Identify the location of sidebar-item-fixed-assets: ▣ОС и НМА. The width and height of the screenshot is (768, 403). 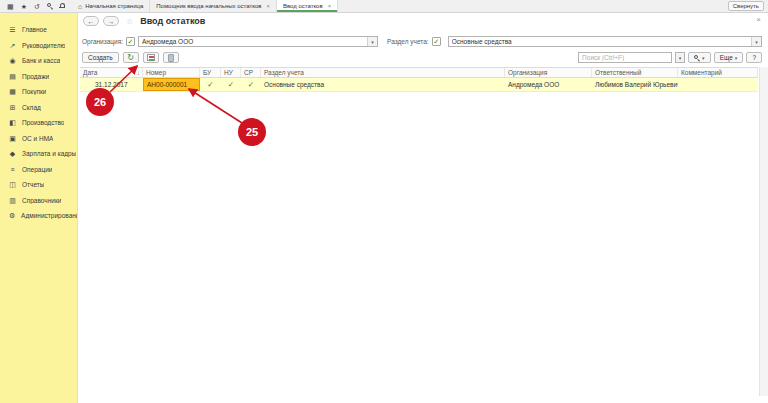
(38, 139).